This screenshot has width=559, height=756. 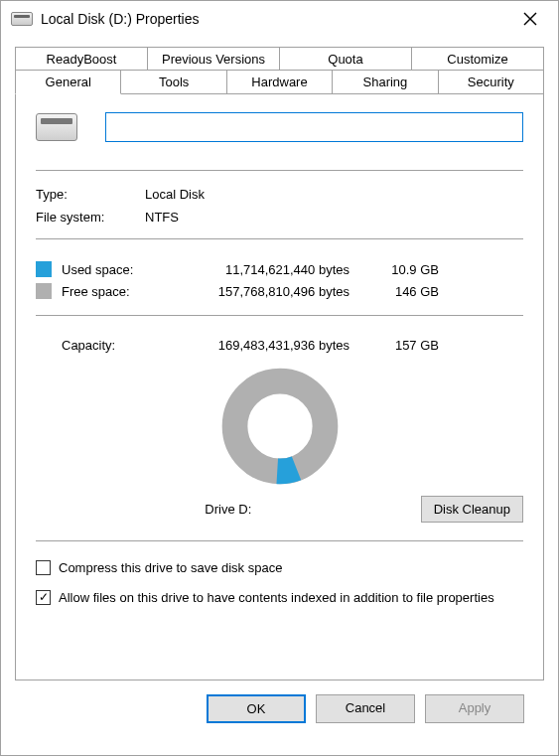 I want to click on free-bytes: 157,768,810,496 bytes, so click(x=275, y=292).